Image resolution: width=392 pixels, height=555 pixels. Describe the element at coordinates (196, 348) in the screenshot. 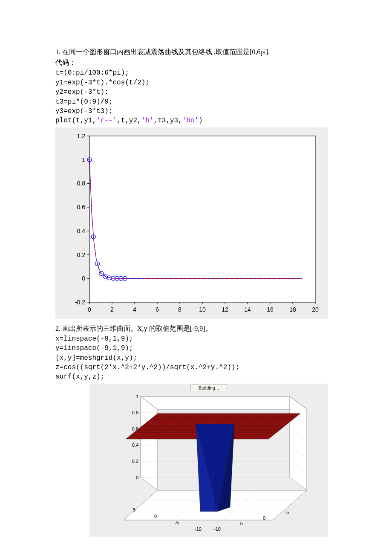

I see `problem-2-code-line: y=linspace(-9,1,9);` at that location.